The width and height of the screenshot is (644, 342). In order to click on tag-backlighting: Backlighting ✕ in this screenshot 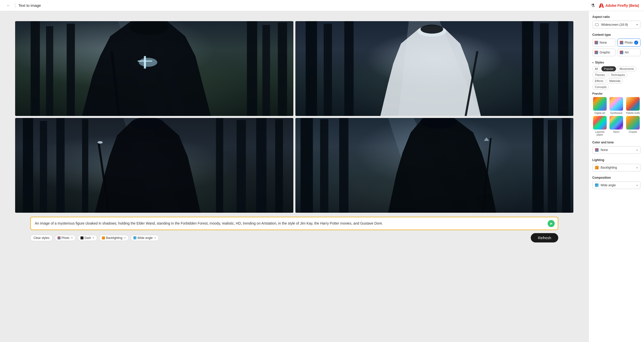, I will do `click(114, 238)`.